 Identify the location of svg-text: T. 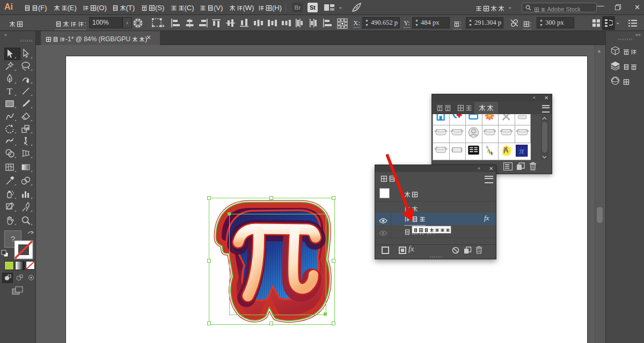
(10, 91).